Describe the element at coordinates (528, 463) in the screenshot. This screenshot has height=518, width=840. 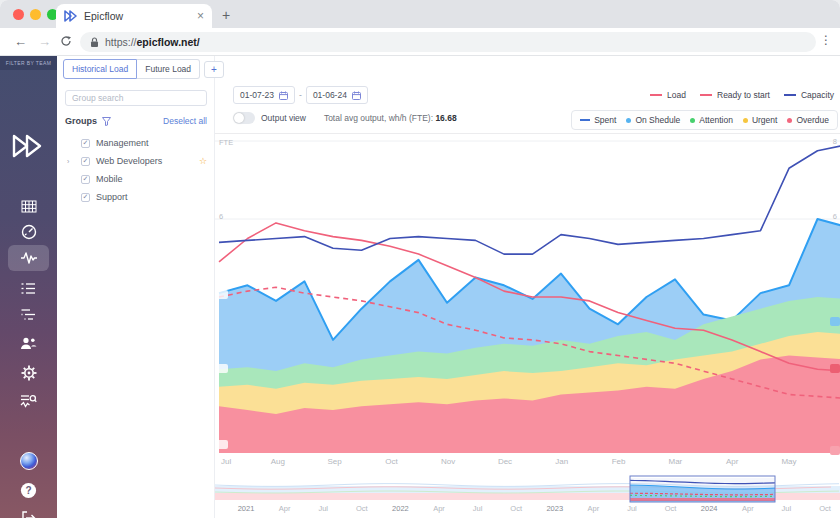
I see `month-axis: JulAugSepOctNovDecJanFebMarAprMay` at that location.